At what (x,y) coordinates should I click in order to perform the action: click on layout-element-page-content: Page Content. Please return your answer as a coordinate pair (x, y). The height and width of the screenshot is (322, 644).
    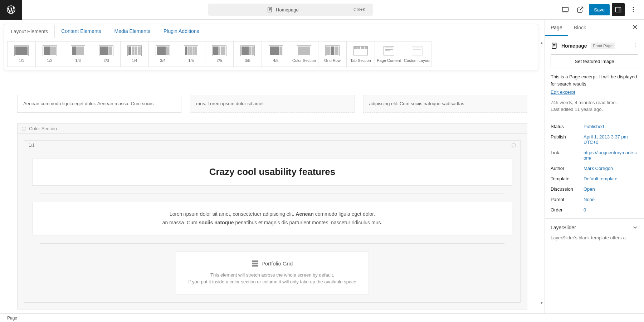
    Looking at the image, I should click on (389, 54).